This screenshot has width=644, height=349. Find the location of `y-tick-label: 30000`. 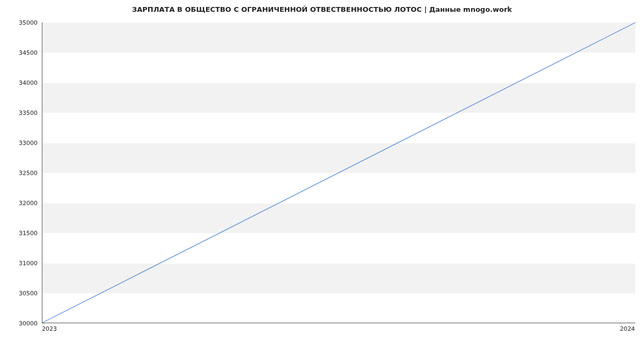

y-tick-label: 30000 is located at coordinates (21, 323).